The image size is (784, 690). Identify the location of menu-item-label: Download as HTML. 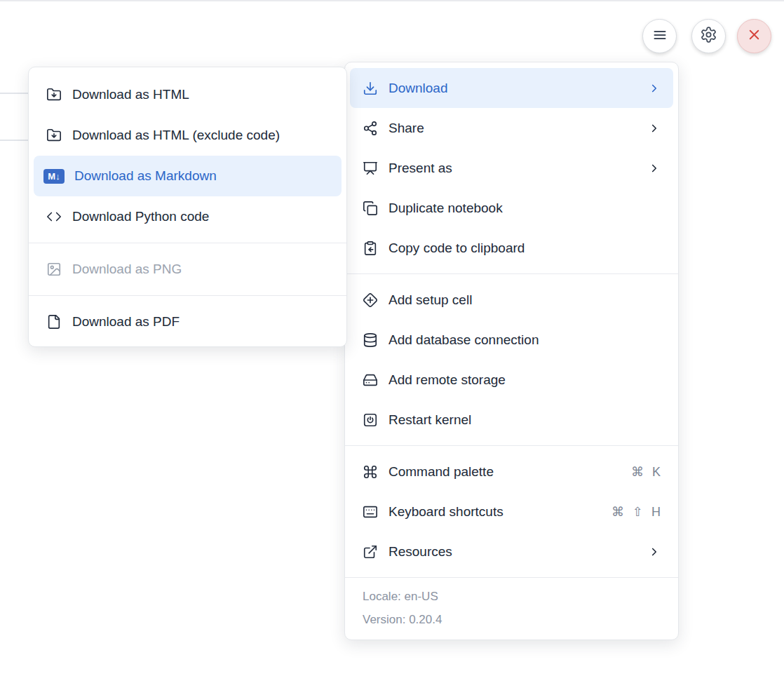
(201, 95).